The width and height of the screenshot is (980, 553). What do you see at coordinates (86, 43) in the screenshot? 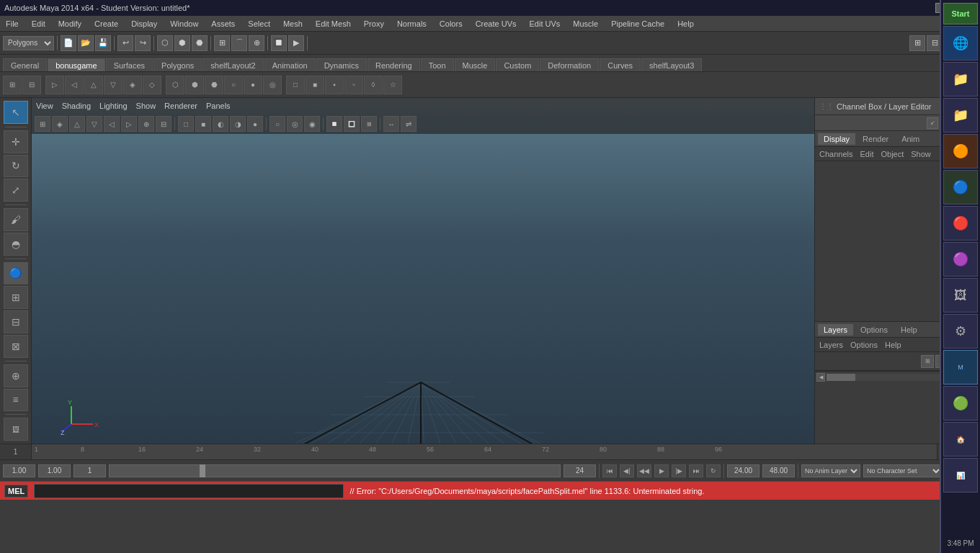
I see `open-file-btn: 📂` at bounding box center [86, 43].